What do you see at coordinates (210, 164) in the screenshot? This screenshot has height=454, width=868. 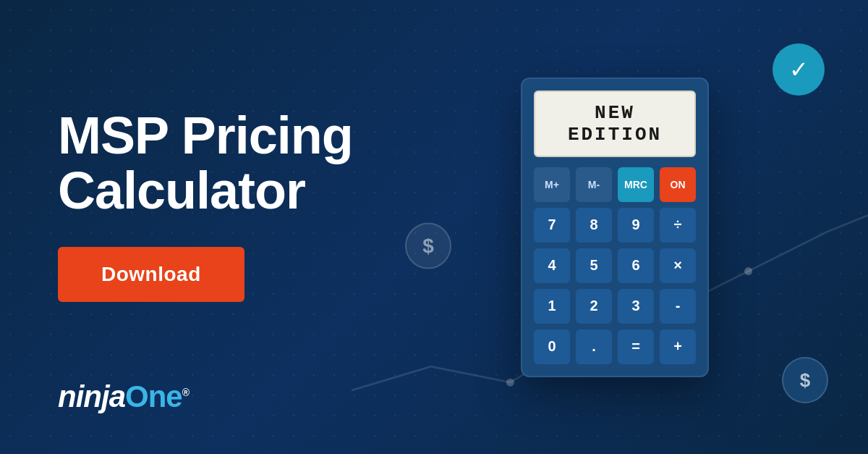 I see `main-title: MSP Pricing Calculator` at bounding box center [210, 164].